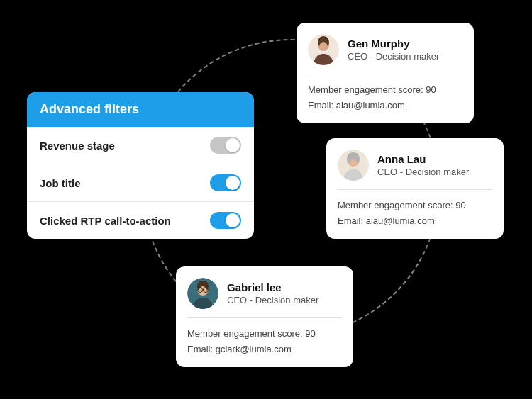  Describe the element at coordinates (77, 146) in the screenshot. I see `filter-label: Revenue stage` at that location.